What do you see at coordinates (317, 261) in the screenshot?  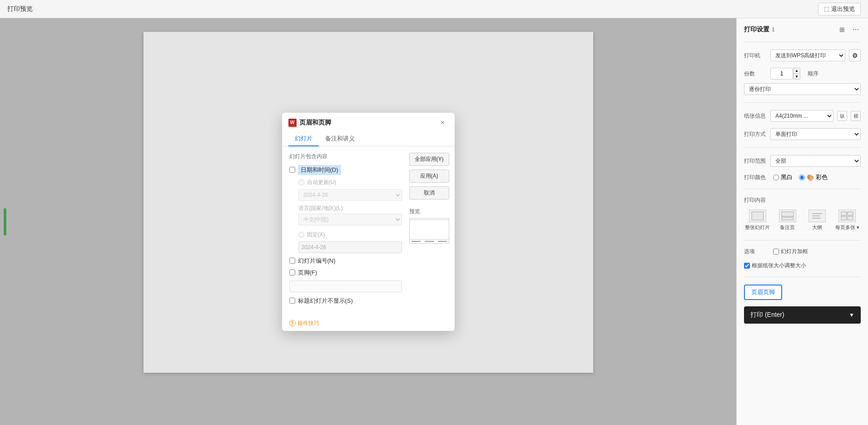 I see `slide-number-label: 幻灯片编号(N)` at bounding box center [317, 261].